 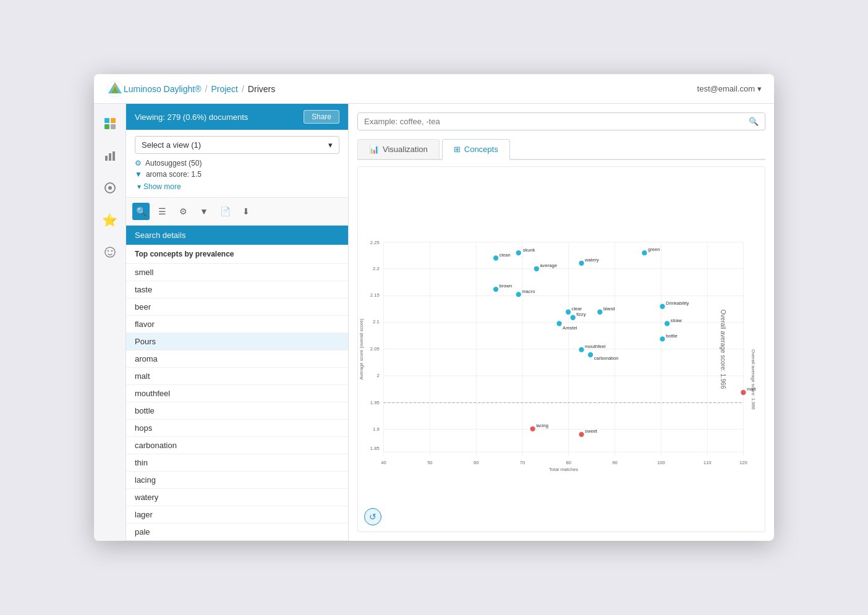 I want to click on sidebar-icon-grid, so click(x=110, y=124).